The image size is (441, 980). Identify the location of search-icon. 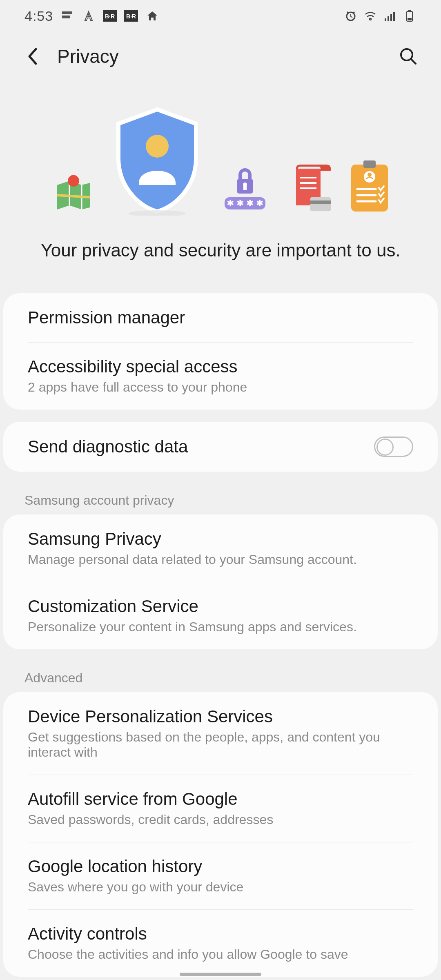
(408, 56).